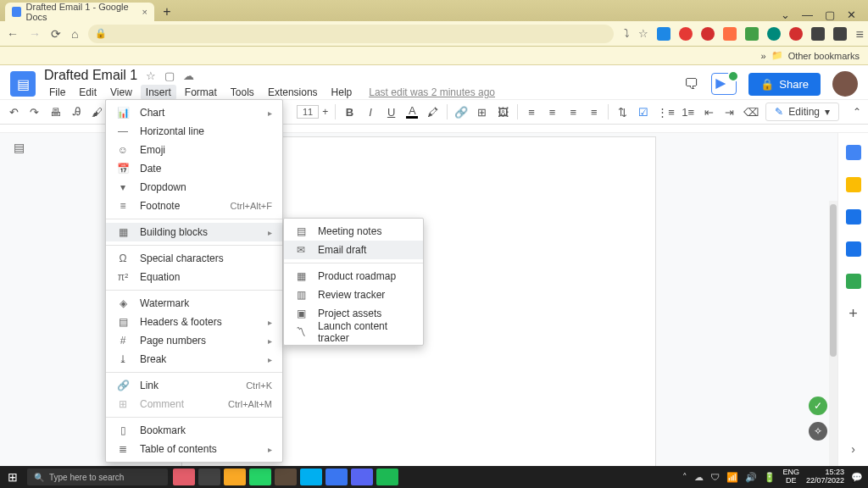  What do you see at coordinates (308, 112) in the screenshot?
I see `font-size-value: 11` at bounding box center [308, 112].